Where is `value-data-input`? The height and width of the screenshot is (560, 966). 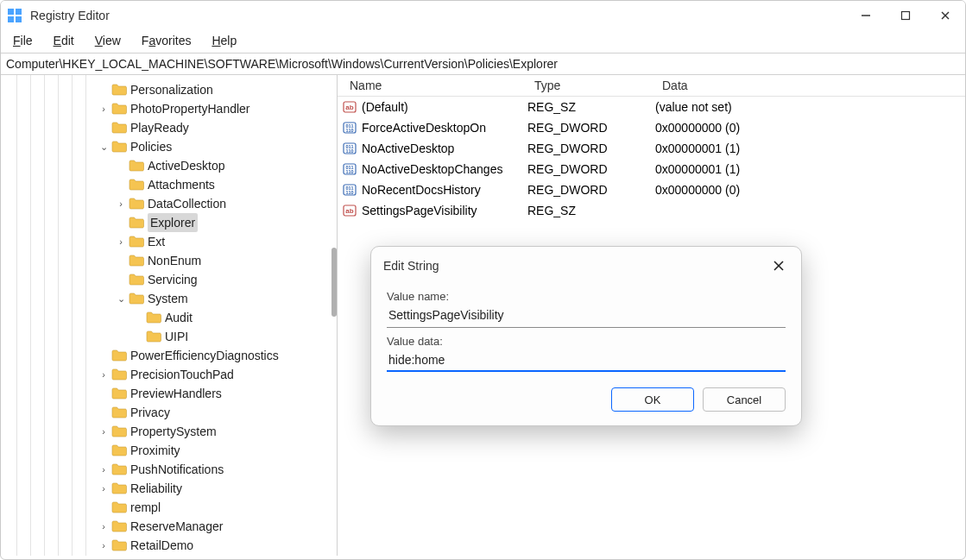 value-data-input is located at coordinates (586, 361).